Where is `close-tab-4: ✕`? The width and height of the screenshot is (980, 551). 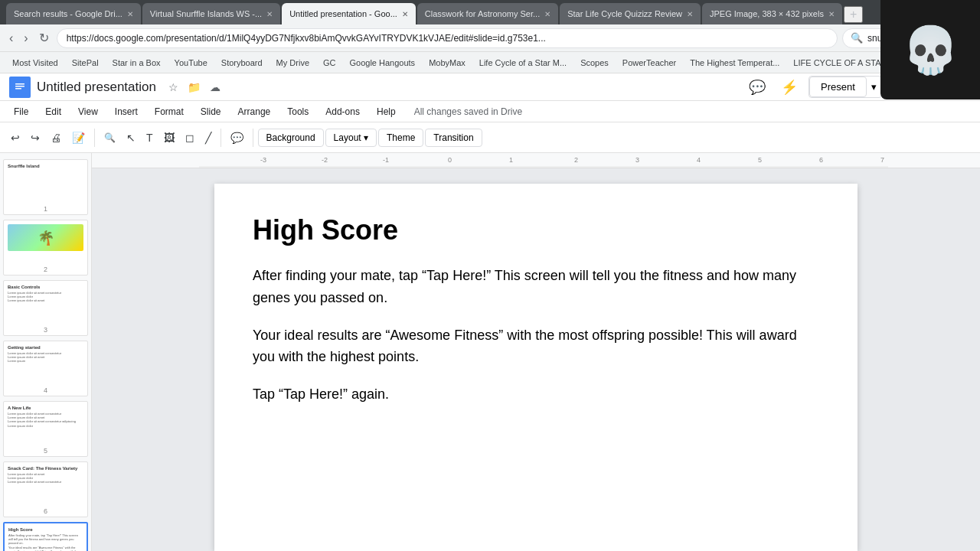 close-tab-4: ✕ is located at coordinates (547, 14).